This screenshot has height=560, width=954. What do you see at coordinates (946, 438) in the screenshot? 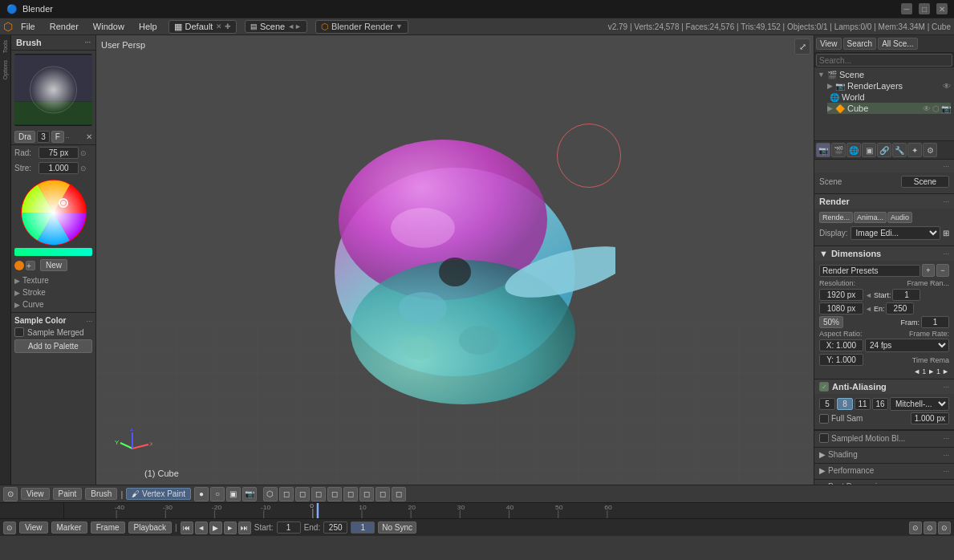
I see `sm-dots-icon: ···` at bounding box center [946, 438].